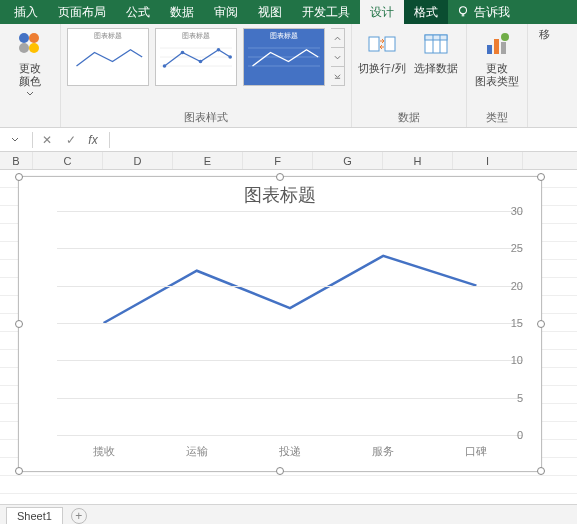  I want to click on y-tick-label: 5, so click(520, 398).